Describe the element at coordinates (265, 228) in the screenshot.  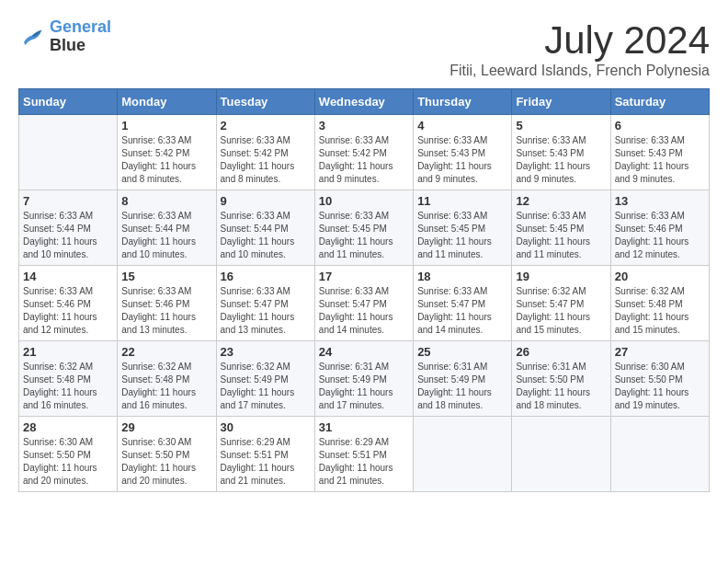
I see `calendar-cell: 9Sunrise: 6:33 AMSunset: 5:44 PMDaylight…` at that location.